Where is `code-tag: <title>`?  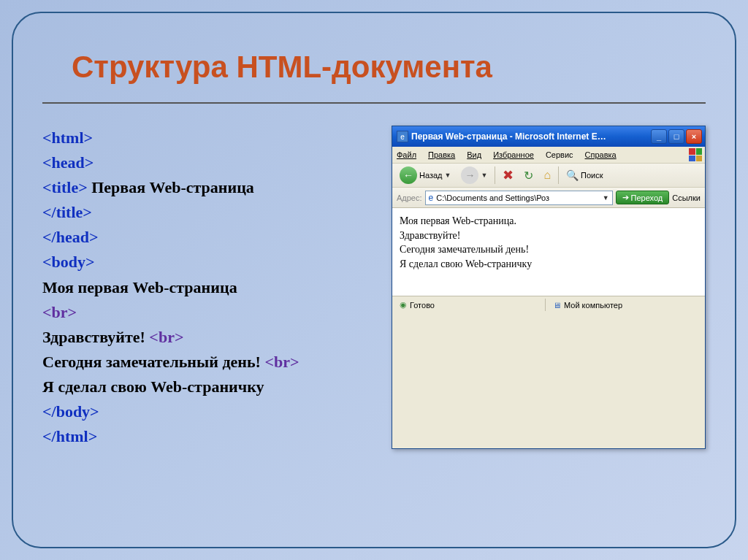
code-tag: <title> is located at coordinates (65, 187).